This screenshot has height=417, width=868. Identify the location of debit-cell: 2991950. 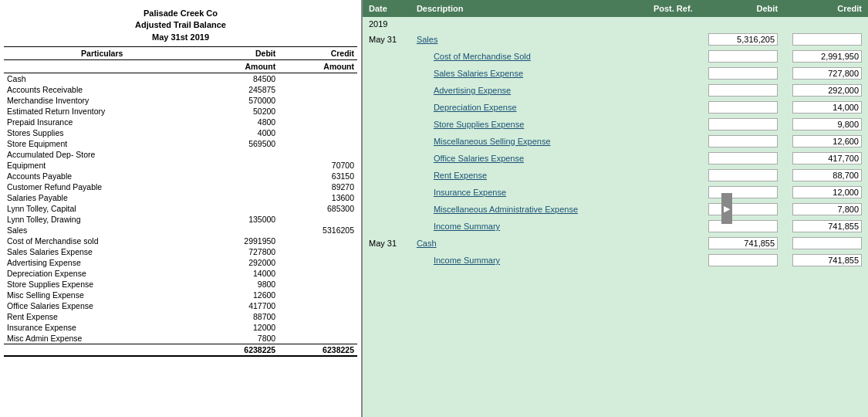
(239, 241).